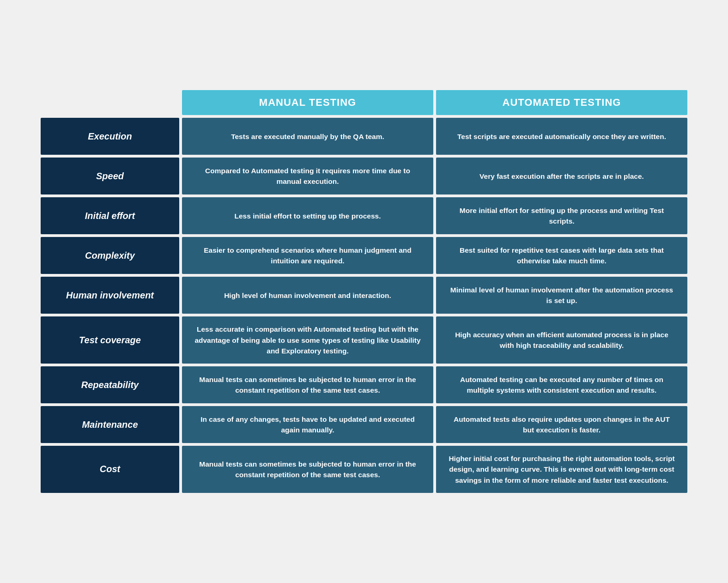  I want to click on row-manual-1: Compared to Automated testing it require…, so click(308, 176).